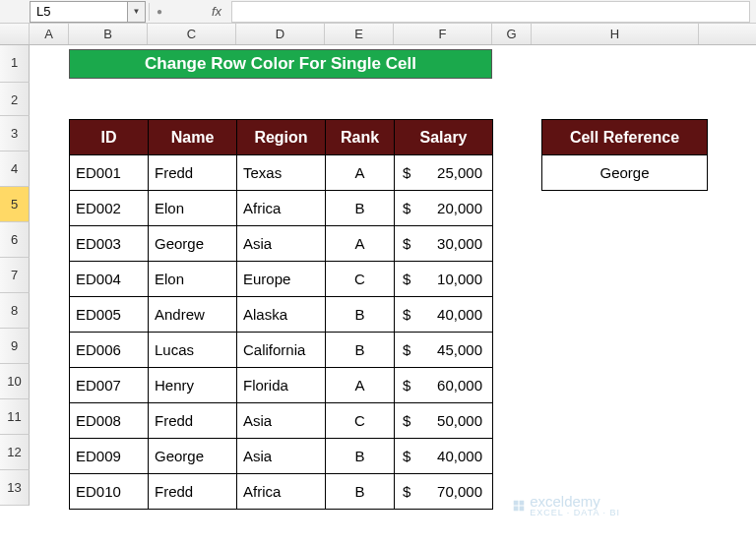 The width and height of the screenshot is (756, 546). What do you see at coordinates (444, 279) in the screenshot?
I see `cell-salary: $10,000` at bounding box center [444, 279].